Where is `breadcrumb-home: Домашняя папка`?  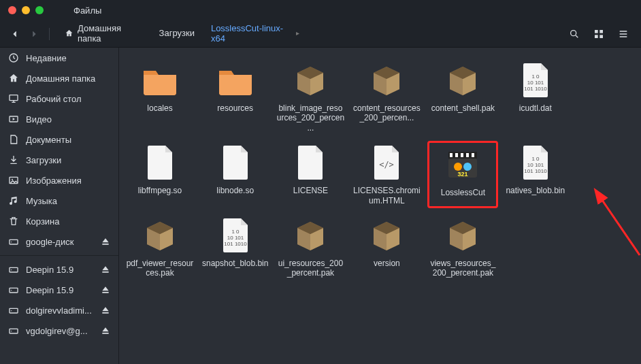 breadcrumb-home: Домашняя папка is located at coordinates (103, 34).